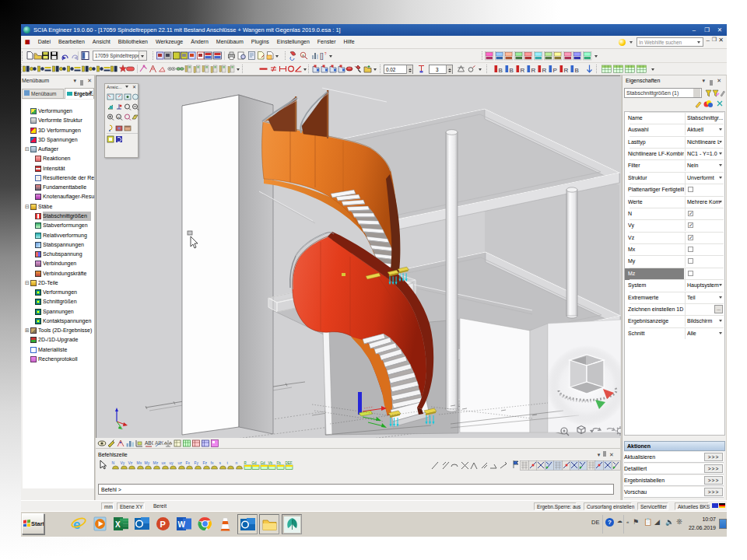 The width and height of the screenshot is (747, 560). I want to click on svg-text: Mx, so click(139, 463).